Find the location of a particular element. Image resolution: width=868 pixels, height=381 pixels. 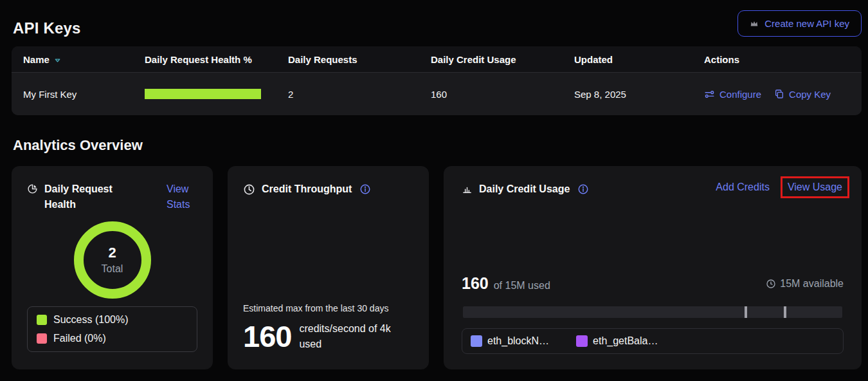

usage-available-label: 15M available is located at coordinates (811, 284).